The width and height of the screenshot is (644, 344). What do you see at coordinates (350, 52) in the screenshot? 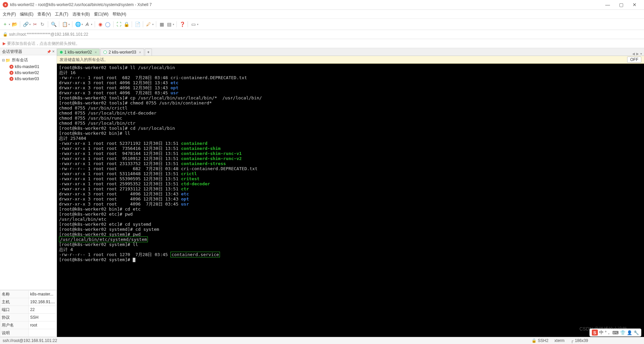
I see `tab-strip: 1 k8s-worker02× 2 k8s-worker03× + ◀▶▾` at bounding box center [350, 52].